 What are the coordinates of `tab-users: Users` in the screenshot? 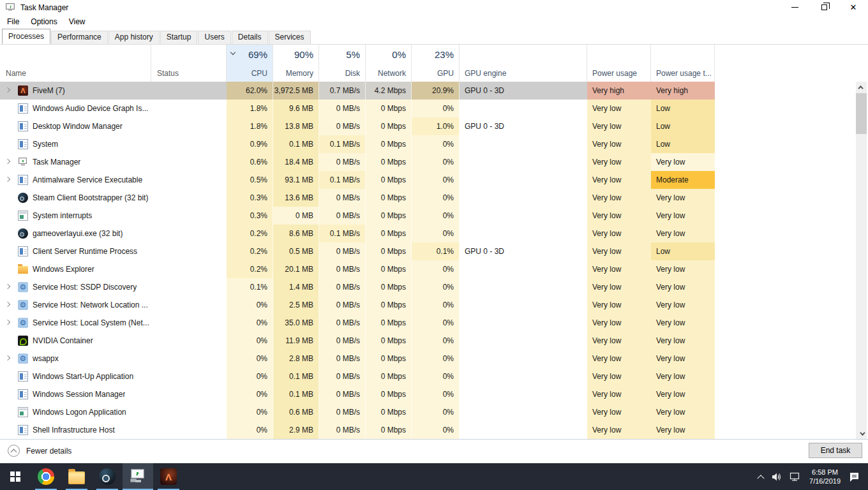 It's located at (214, 37).